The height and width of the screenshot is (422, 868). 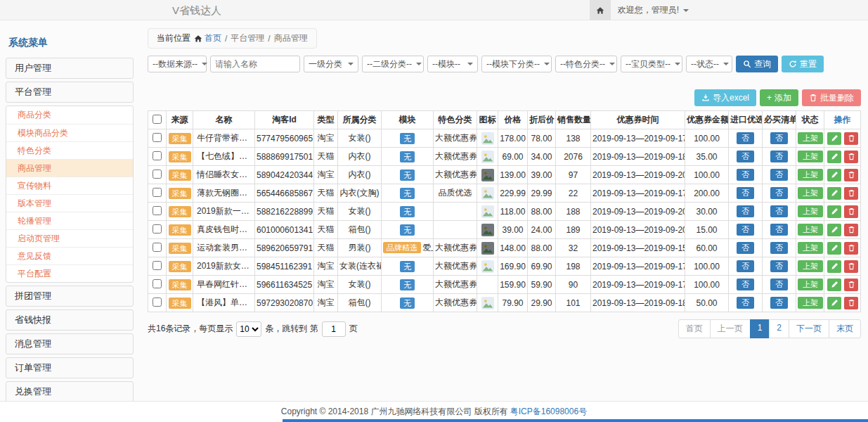 What do you see at coordinates (70, 167) in the screenshot?
I see `sidebar-item-product-management: 商品管理` at bounding box center [70, 167].